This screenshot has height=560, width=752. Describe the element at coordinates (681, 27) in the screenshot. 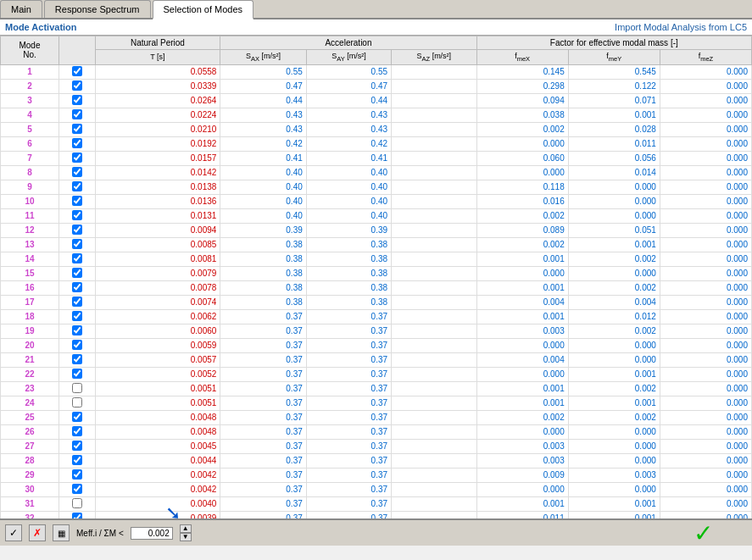

I see `import-modal-button: Import Modal Analysis from LC5` at that location.